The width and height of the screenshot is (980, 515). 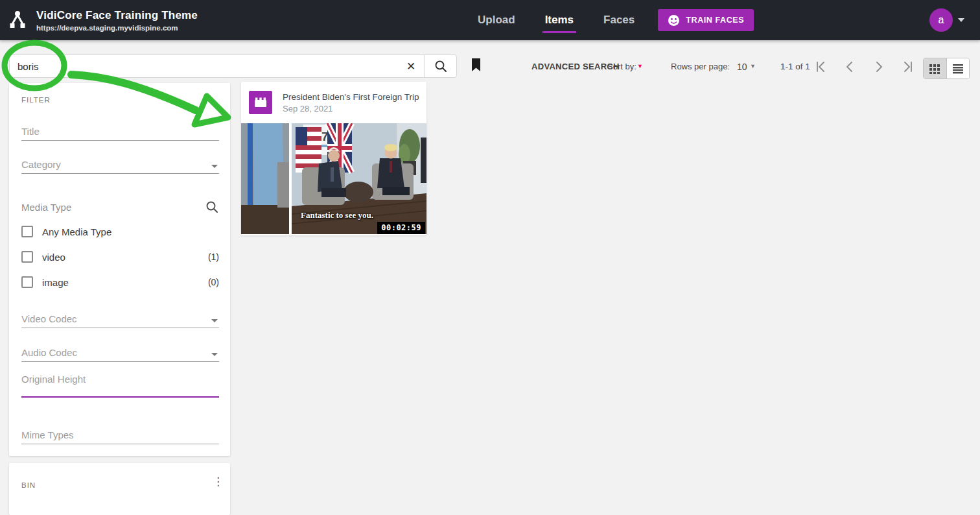 I want to click on pagination-range: 1-1 of 1, so click(x=795, y=66).